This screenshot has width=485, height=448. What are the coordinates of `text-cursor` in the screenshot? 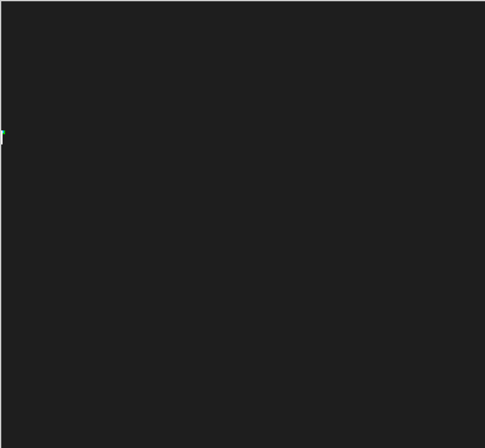 It's located at (2, 137).